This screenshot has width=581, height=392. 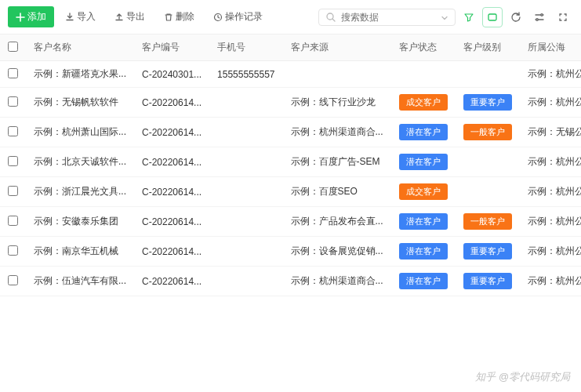 I want to click on cell-source: 示例：百度SEO, so click(x=325, y=191).